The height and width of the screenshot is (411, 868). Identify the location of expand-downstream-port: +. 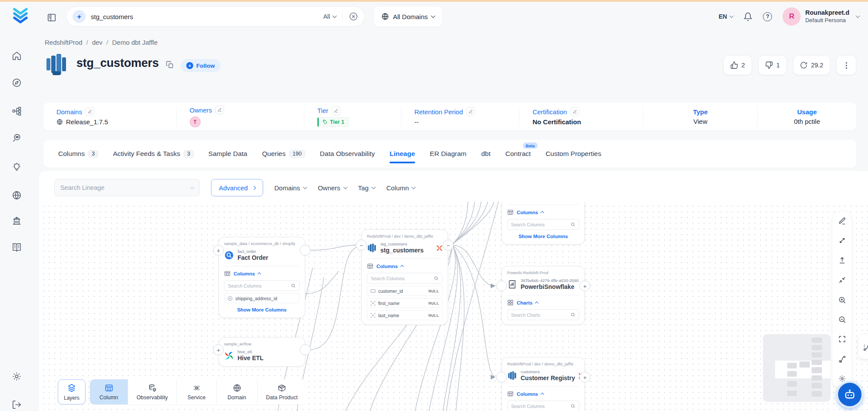
(585, 286).